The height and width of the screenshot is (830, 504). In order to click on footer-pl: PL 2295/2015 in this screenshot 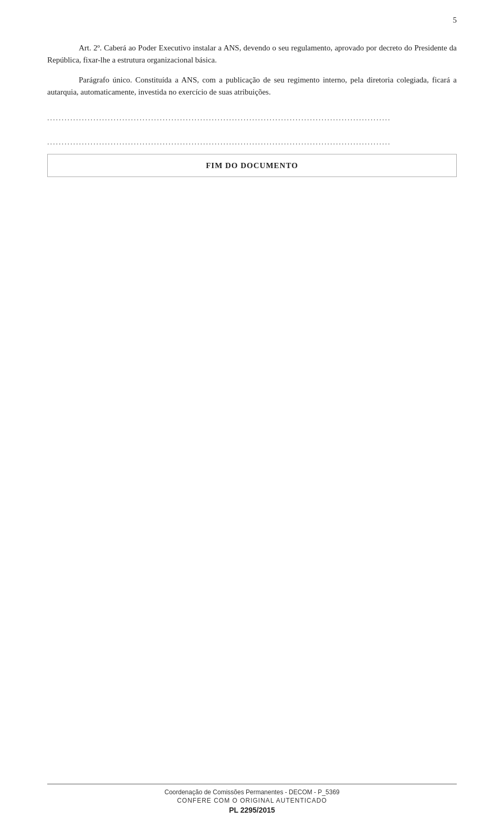, I will do `click(252, 810)`.